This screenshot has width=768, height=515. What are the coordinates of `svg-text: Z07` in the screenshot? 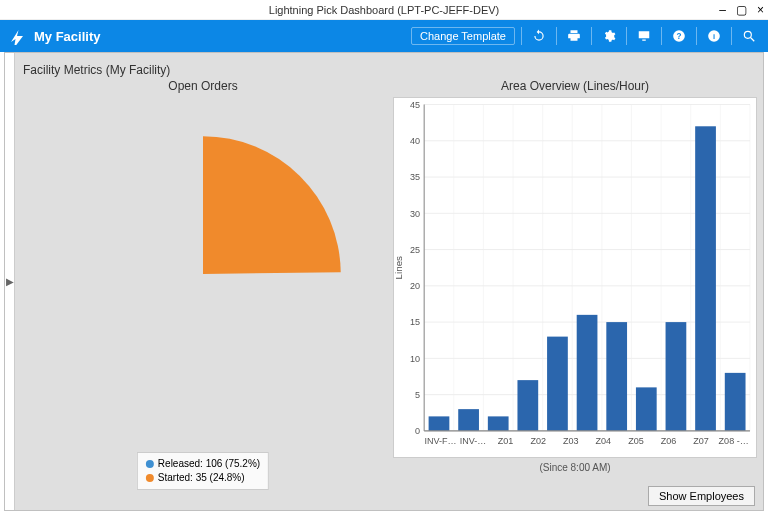 It's located at (701, 440).